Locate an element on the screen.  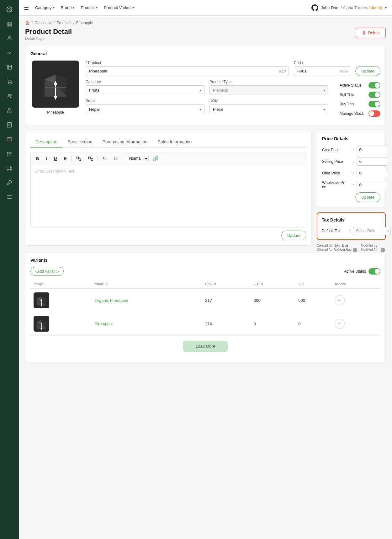
manage-stock-toggle is located at coordinates (374, 114).